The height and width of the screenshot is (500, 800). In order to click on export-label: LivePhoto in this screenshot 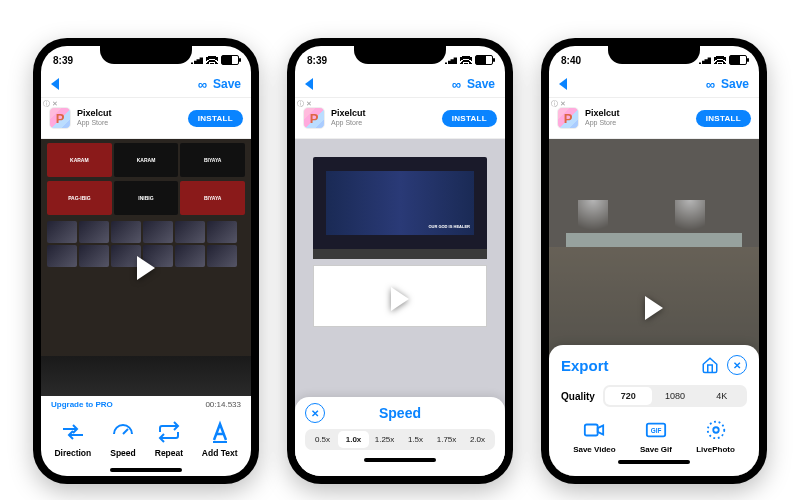, I will do `click(716, 450)`.